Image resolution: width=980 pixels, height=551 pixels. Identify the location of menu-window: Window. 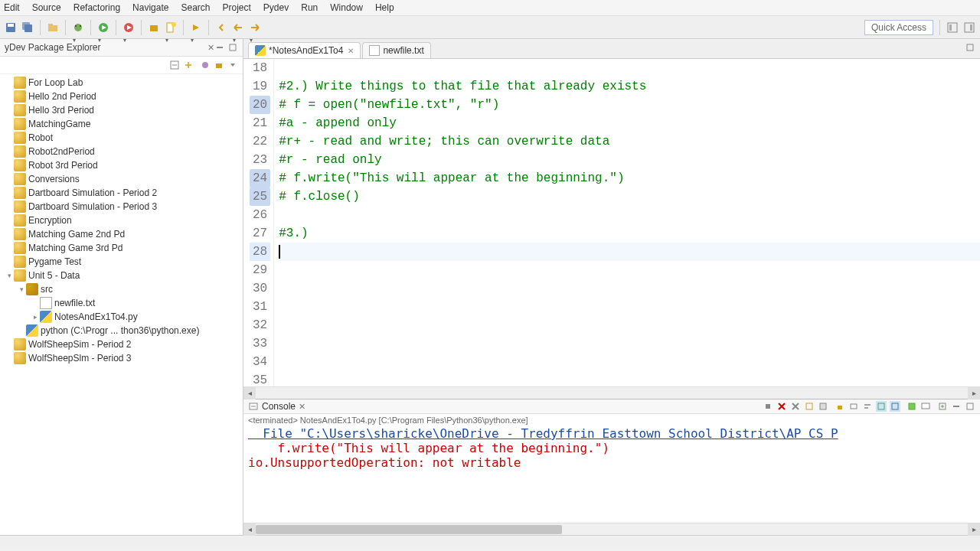
(346, 8).